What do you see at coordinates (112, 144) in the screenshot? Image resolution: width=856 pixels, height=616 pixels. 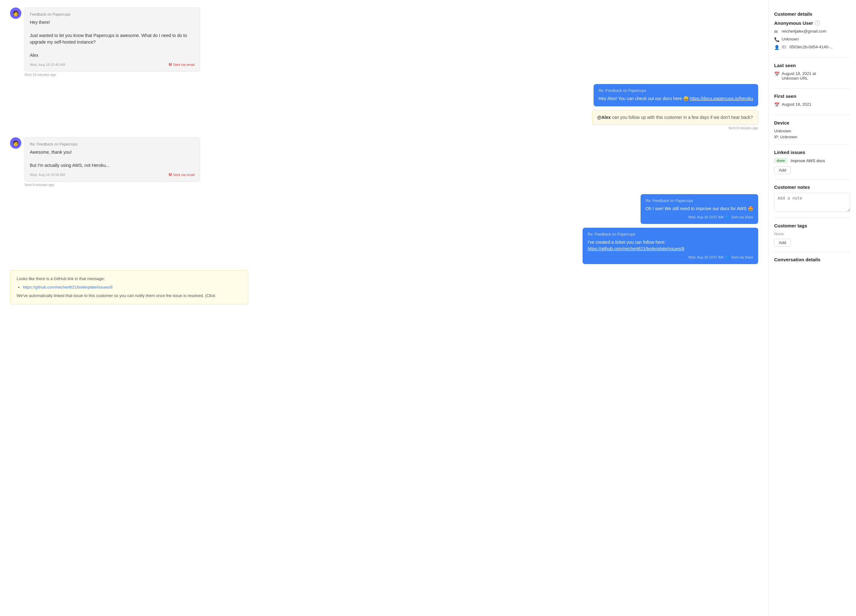 I see `email-subject-4: Re: Feedback on Papercups` at bounding box center [112, 144].